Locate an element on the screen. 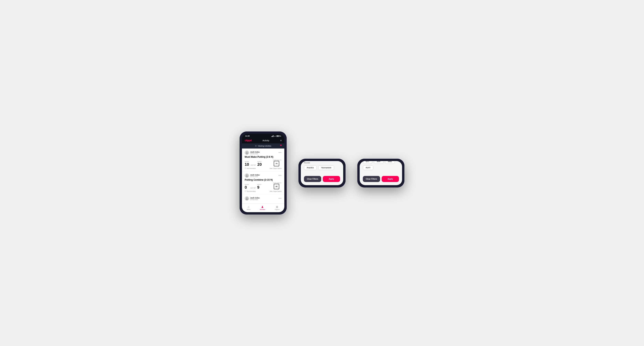 Image resolution: width=644 pixels, height=346 pixels. more-dots-1: ••• is located at coordinates (280, 153).